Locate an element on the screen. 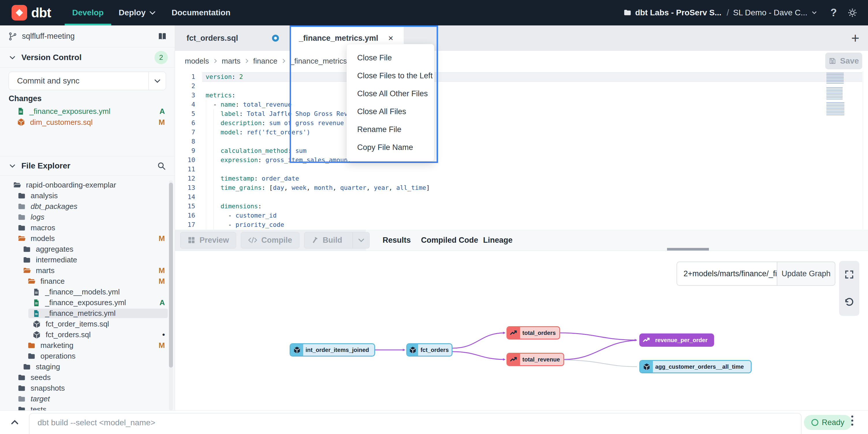 This screenshot has height=434, width=868. tree-item-fct-order-items-sql: fct_order_items.sql is located at coordinates (87, 324).